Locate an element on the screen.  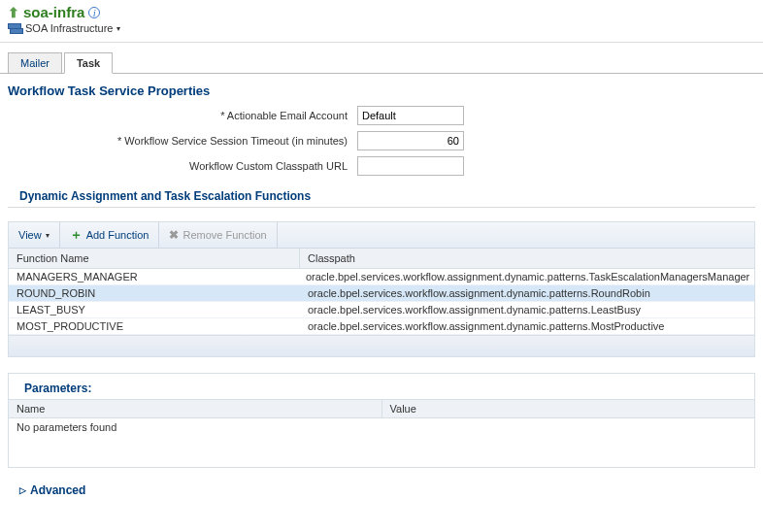
cell-function-name: ROUND_ROBIN is located at coordinates (154, 293).